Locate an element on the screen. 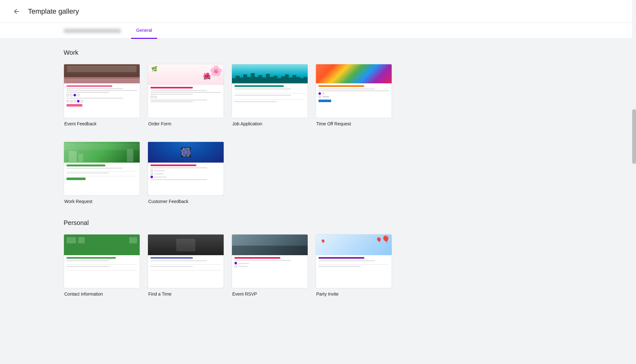  template-thumb-order-form: 🌸 🌺 🌿 is located at coordinates (186, 91).